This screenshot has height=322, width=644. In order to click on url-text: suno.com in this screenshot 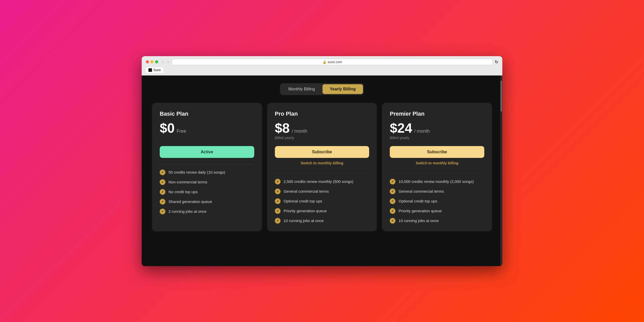, I will do `click(335, 62)`.